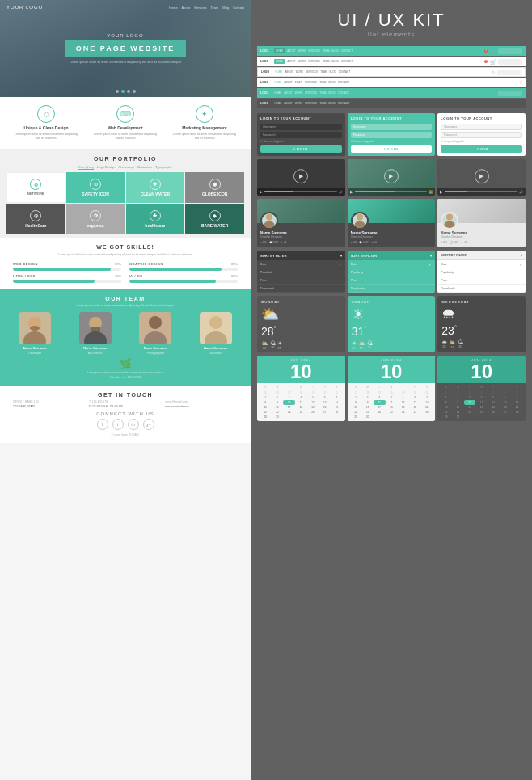 This screenshot has width=532, height=780. I want to click on cd2-34: 27, so click(416, 412).